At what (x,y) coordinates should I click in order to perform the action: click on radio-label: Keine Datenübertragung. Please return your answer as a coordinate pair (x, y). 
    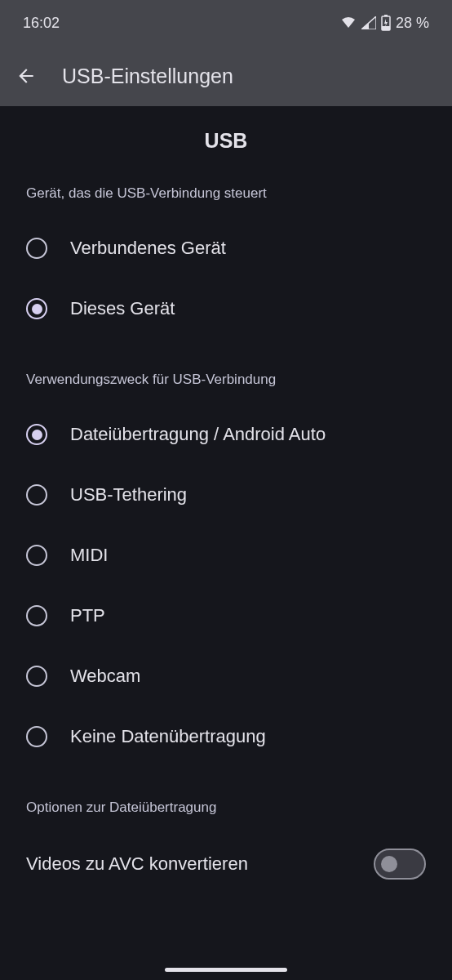
    Looking at the image, I should click on (168, 737).